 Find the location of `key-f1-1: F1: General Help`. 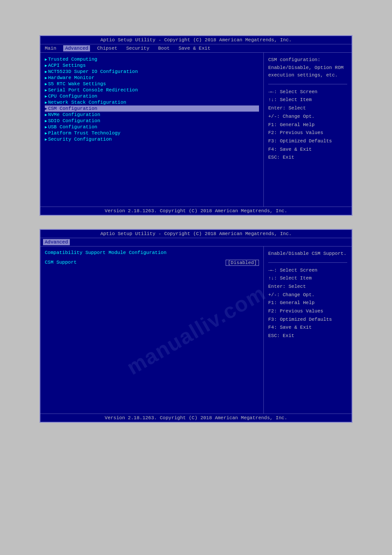

key-f1-1: F1: General Help is located at coordinates (308, 125).